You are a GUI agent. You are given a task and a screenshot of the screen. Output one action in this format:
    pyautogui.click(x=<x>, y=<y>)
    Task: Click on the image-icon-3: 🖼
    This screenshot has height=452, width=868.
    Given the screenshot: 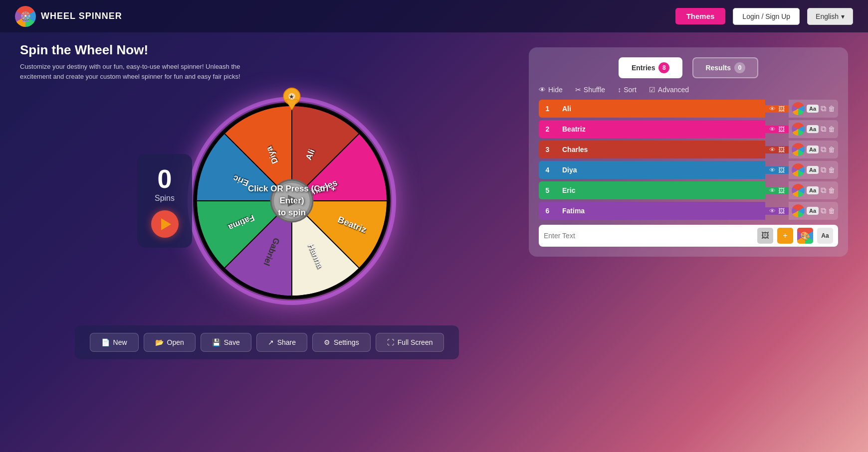 What is the action you would take?
    pyautogui.click(x=781, y=150)
    